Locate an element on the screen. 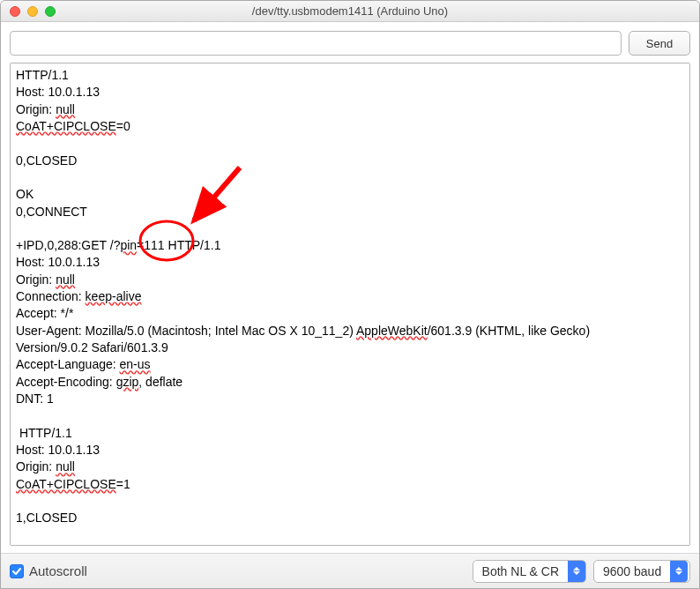 This screenshot has width=700, height=589. output-line: Accept-Language: en-us is located at coordinates (350, 365).